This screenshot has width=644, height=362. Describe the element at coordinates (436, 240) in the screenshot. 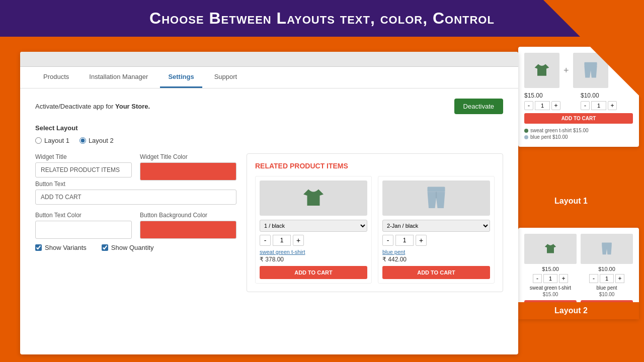

I see `product-2-qty-row: - +` at that location.